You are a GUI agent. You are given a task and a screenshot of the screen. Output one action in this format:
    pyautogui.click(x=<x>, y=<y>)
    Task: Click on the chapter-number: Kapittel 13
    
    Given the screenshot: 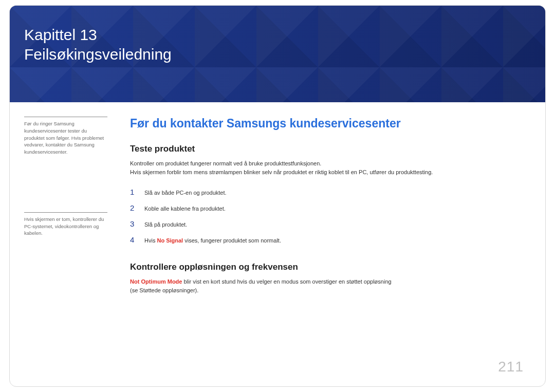 What is the action you would take?
    pyautogui.click(x=61, y=35)
    